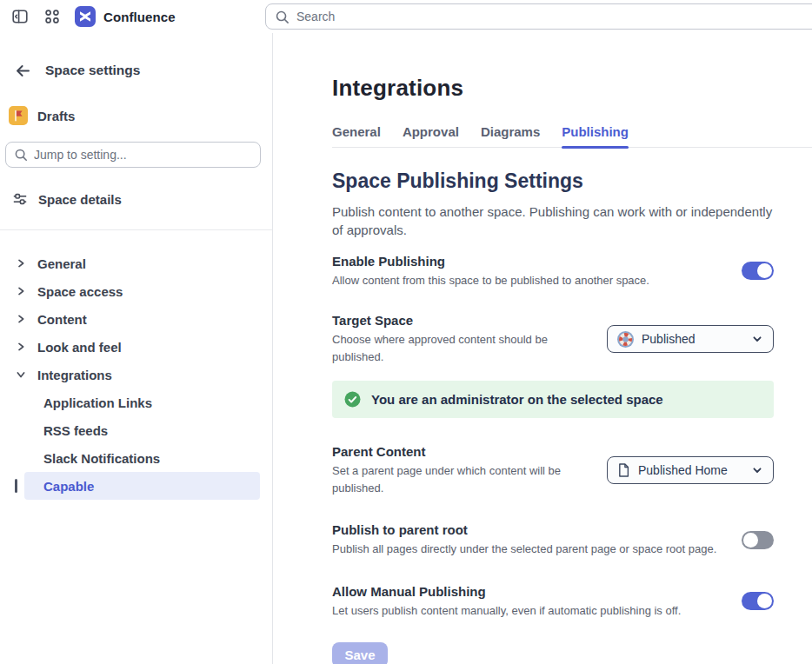 This screenshot has width=812, height=664. Describe the element at coordinates (506, 611) in the screenshot. I see `allow-manual-publishing-description: Let users publish content manually, even…` at that location.